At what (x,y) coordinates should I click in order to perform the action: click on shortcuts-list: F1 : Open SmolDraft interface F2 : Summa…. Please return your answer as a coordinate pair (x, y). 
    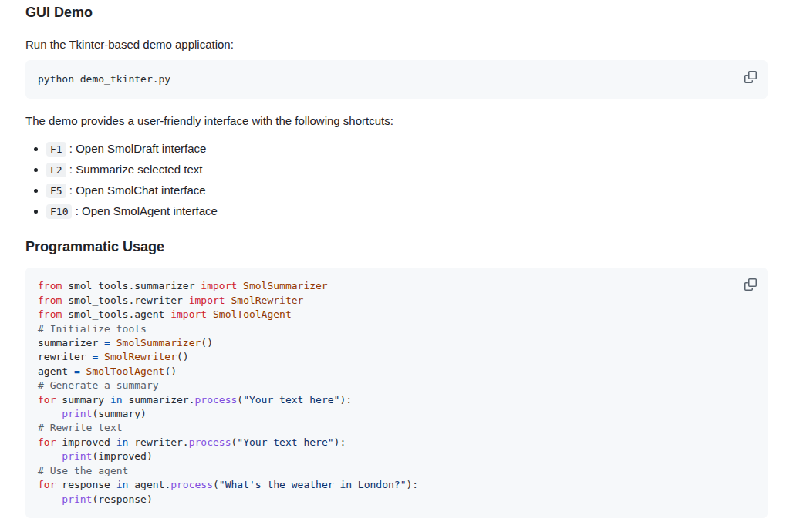
    Looking at the image, I should click on (397, 180).